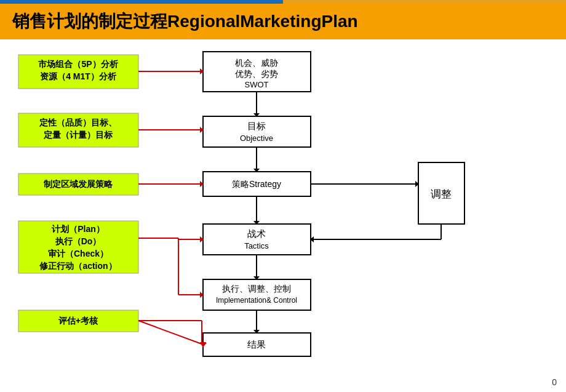  Describe the element at coordinates (257, 126) in the screenshot. I see `svg-text: 目标` at that location.